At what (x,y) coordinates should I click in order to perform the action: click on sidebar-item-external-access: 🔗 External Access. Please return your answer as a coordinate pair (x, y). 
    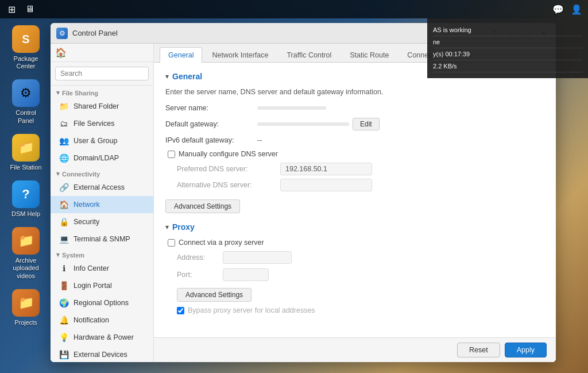
    Looking at the image, I should click on (102, 187).